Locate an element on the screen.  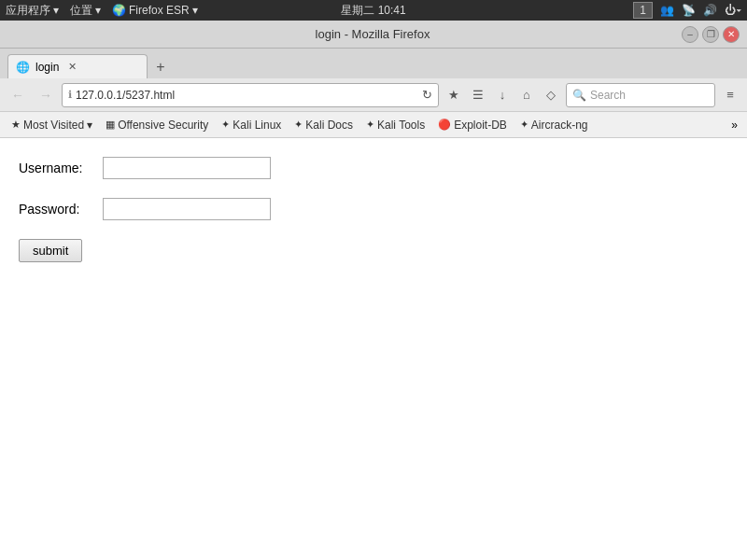
nav-bar: ← → ℹ 127.0.0.1/5237.html ↻ ★ ☰ ↓ ⌂ ◇ 🔍 … is located at coordinates (374, 95).